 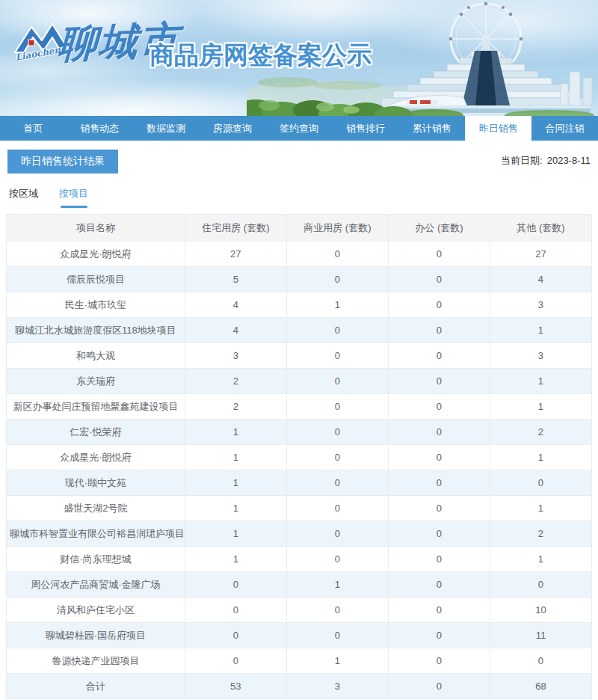 What do you see at coordinates (73, 196) in the screenshot?
I see `tab-1: 按项目` at bounding box center [73, 196].